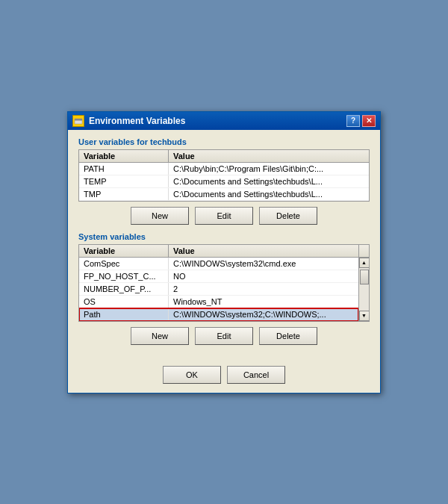  Describe the element at coordinates (219, 276) in the screenshot. I see `table-row: FP_NO_HOST_C... NO` at that location.